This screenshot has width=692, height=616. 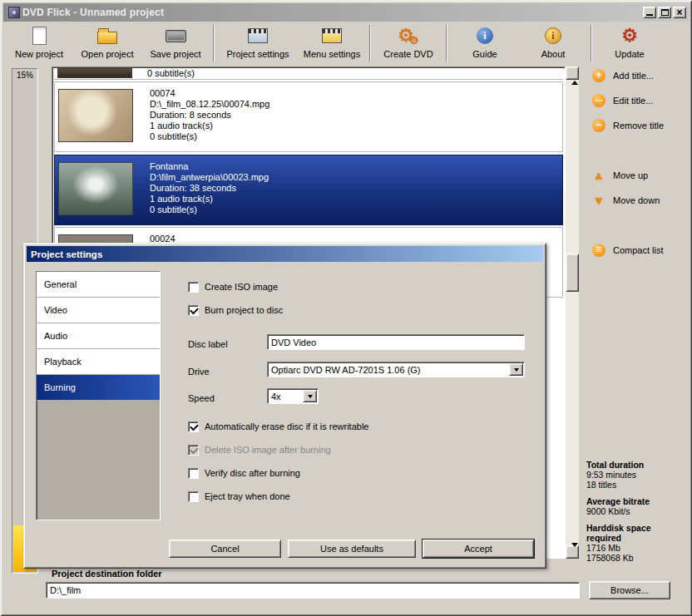 What do you see at coordinates (258, 54) in the screenshot?
I see `project-settings-label: Project settings` at bounding box center [258, 54].